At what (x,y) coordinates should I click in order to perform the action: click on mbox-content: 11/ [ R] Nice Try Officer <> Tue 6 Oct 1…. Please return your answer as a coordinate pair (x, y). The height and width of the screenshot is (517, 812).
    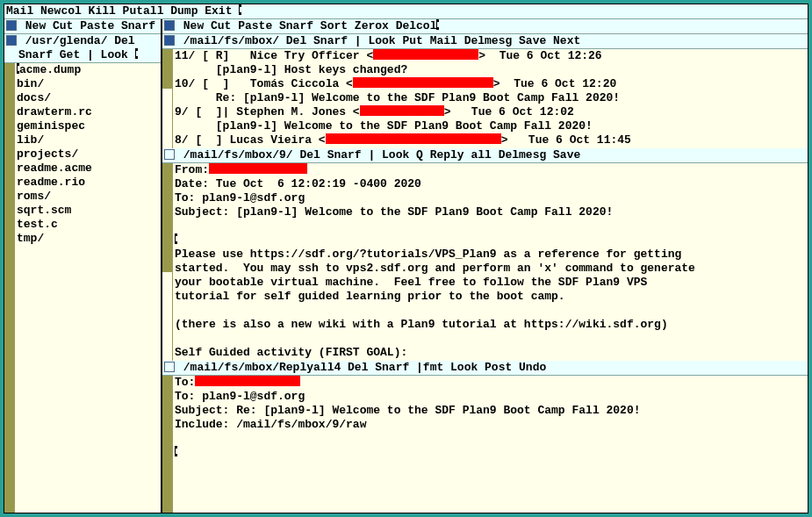
    Looking at the image, I should click on (490, 98).